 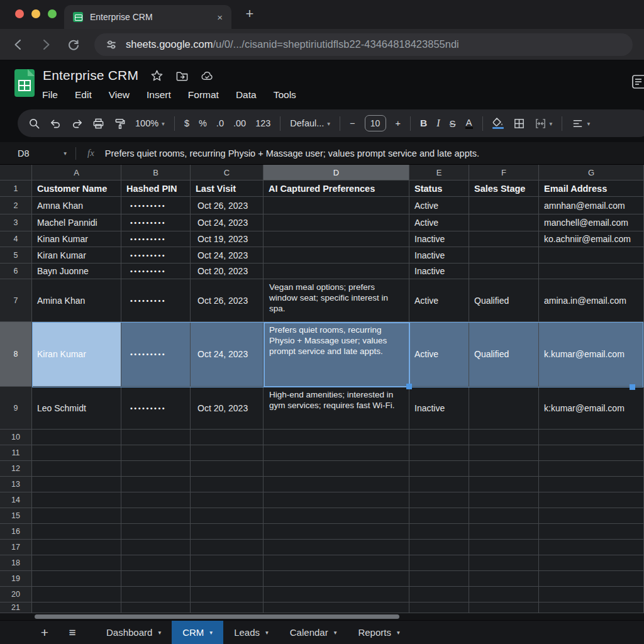 I want to click on zoom-control: 100% ▾, so click(x=150, y=123).